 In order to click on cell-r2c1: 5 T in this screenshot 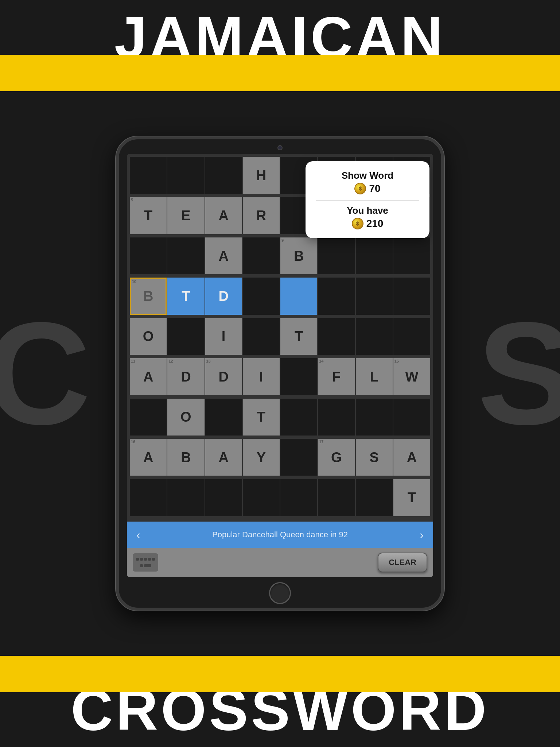, I will do `click(148, 215)`.